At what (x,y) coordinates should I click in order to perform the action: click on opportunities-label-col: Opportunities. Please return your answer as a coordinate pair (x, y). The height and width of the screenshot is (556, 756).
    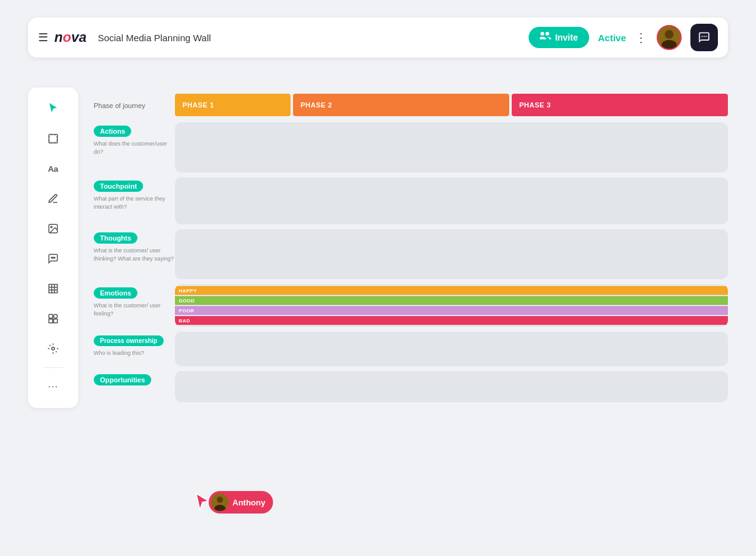
    Looking at the image, I should click on (134, 379).